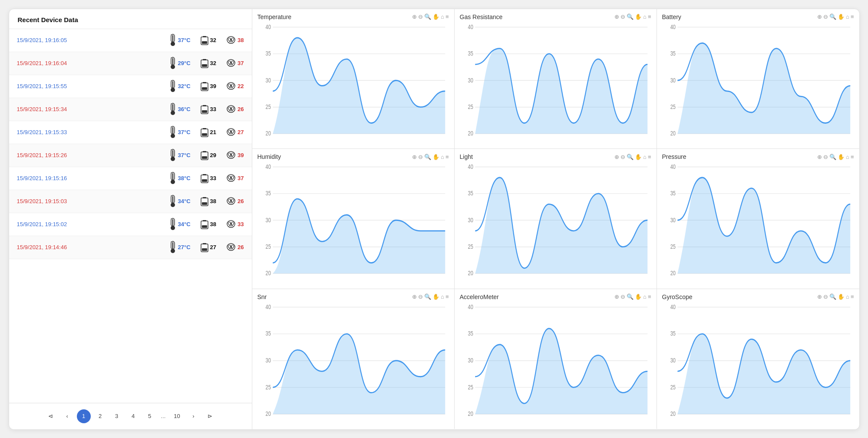  What do you see at coordinates (150, 416) in the screenshot?
I see `pg-btn-5: 5` at bounding box center [150, 416].